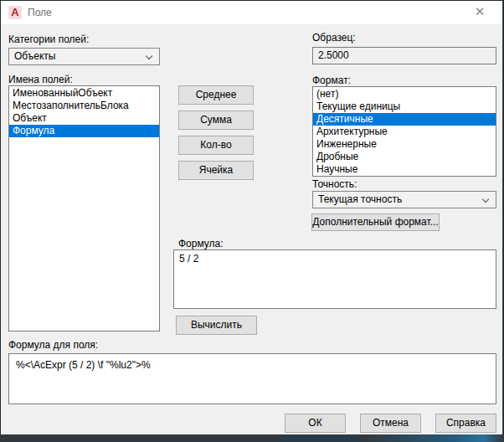 This screenshot has height=442, width=504. What do you see at coordinates (216, 121) in the screenshot?
I see `sum-button: Сумма` at bounding box center [216, 121].